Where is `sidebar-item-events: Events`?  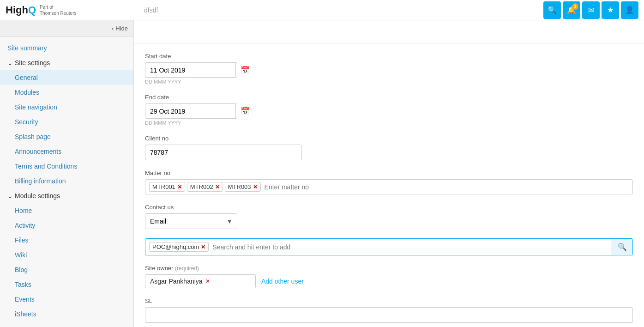 sidebar-item-events: Events is located at coordinates (66, 299).